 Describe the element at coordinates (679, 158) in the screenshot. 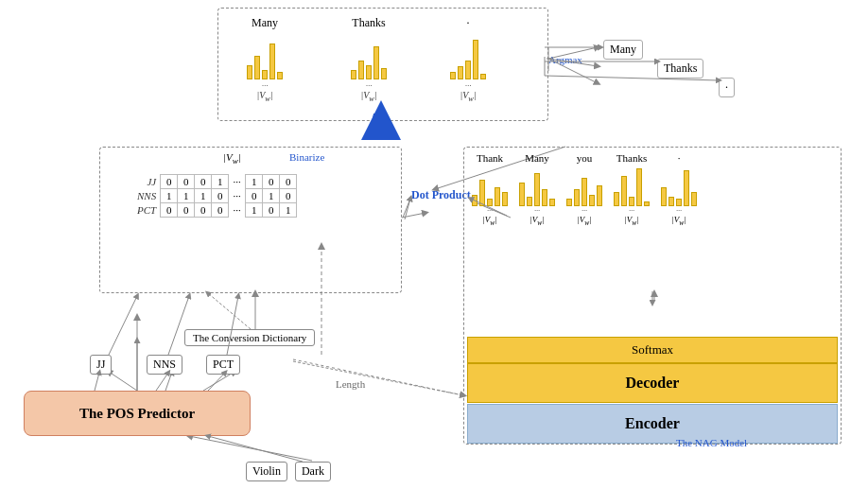

I see `rv-word-period: ·` at that location.